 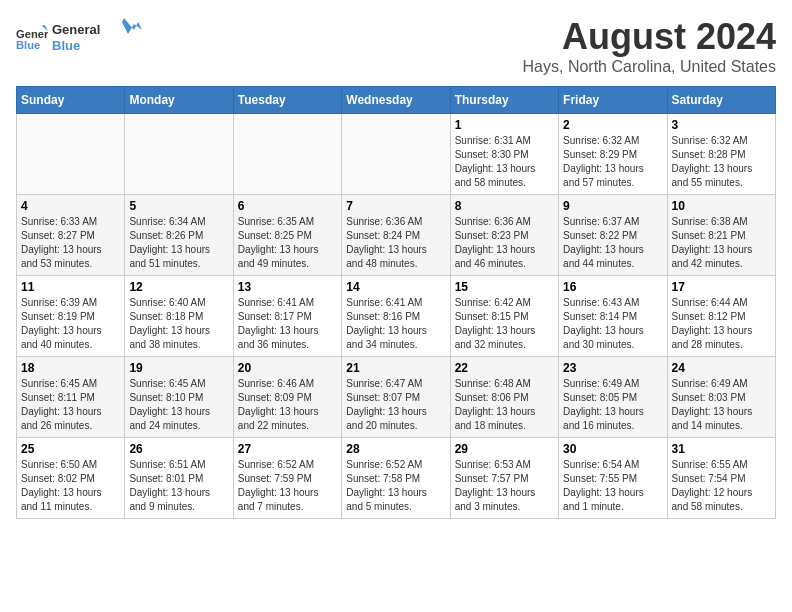 I want to click on day-info: Sunrise: 6:46 AMSunset: 8:09 PMDaylight:…, so click(x=288, y=405).